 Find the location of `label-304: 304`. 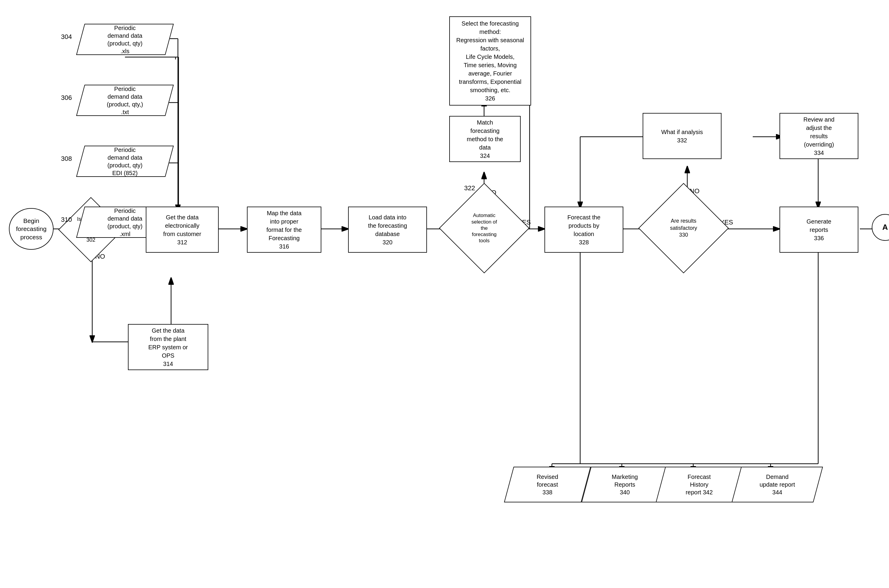

label-304: 304 is located at coordinates (67, 37).